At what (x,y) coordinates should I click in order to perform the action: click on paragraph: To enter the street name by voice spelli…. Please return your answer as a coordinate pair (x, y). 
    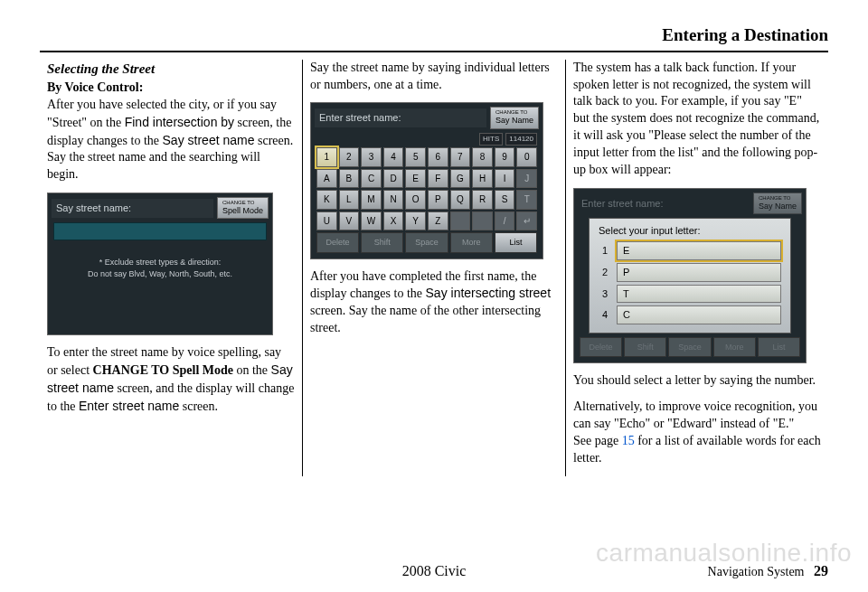
    Looking at the image, I should click on (171, 380).